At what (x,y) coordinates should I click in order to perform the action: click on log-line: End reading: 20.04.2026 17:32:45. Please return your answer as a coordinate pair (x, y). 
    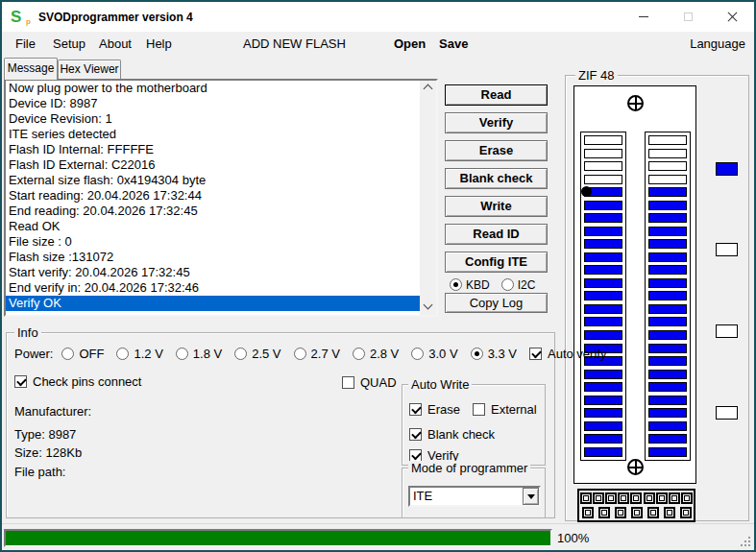
    Looking at the image, I should click on (213, 211).